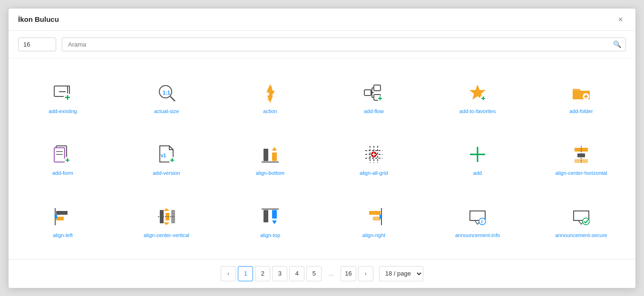 The image size is (644, 296). I want to click on icon-label: announcement-secure, so click(581, 235).